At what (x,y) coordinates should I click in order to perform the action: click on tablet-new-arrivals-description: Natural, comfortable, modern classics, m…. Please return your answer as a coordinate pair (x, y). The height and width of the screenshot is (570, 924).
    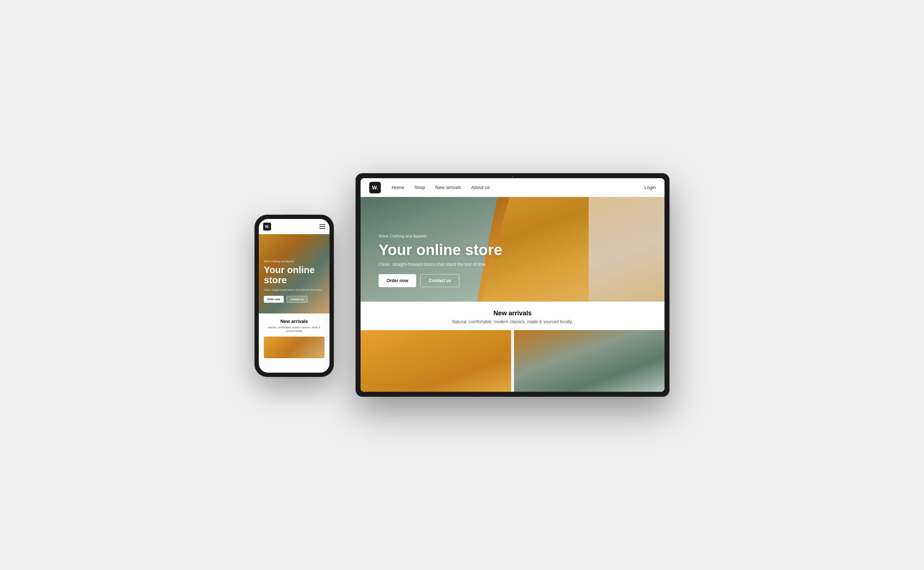
    Looking at the image, I should click on (513, 322).